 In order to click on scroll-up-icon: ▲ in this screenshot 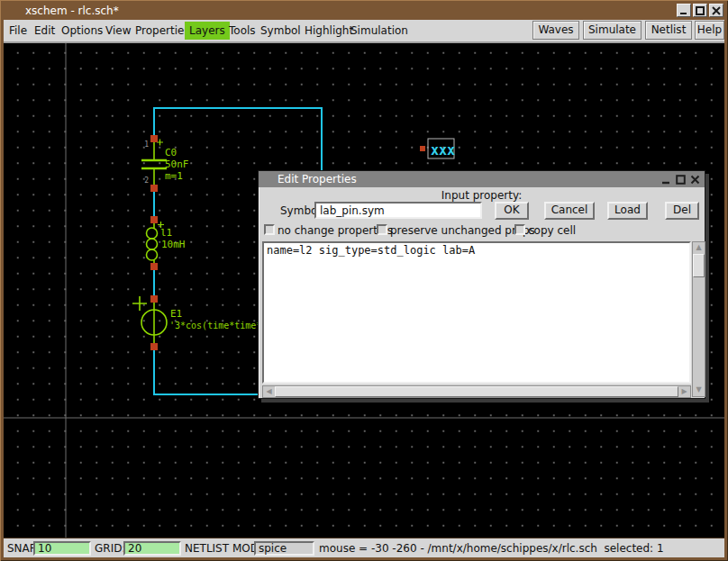, I will do `click(699, 249)`.